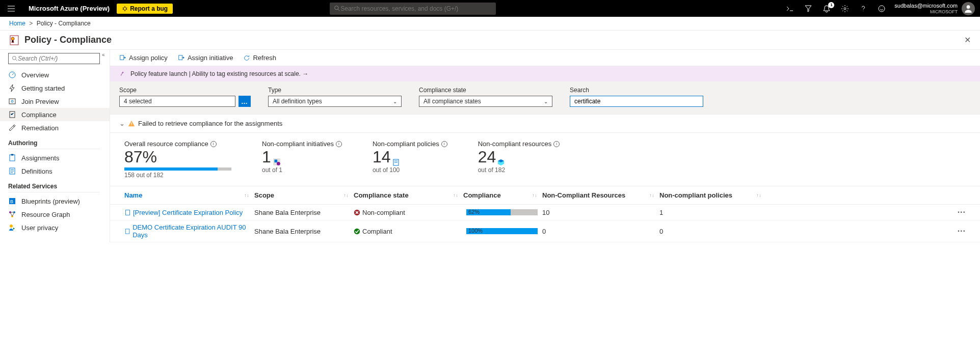 Image resolution: width=980 pixels, height=364 pixels. Describe the element at coordinates (55, 115) in the screenshot. I see `sidebar-item-compliance: Compliance` at that location.